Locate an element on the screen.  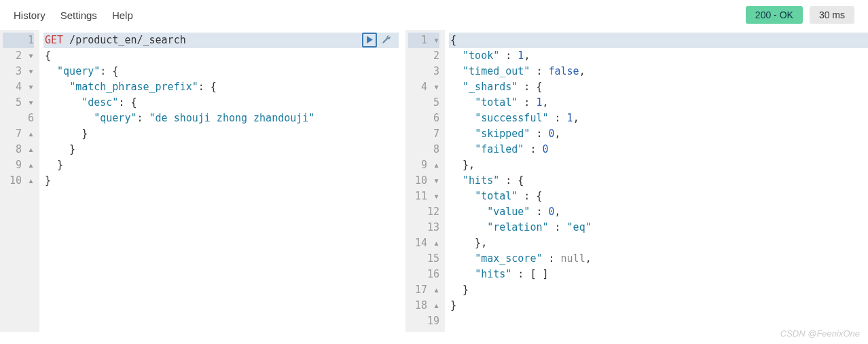
code-line: GET /product_en/_search is located at coordinates (221, 41).